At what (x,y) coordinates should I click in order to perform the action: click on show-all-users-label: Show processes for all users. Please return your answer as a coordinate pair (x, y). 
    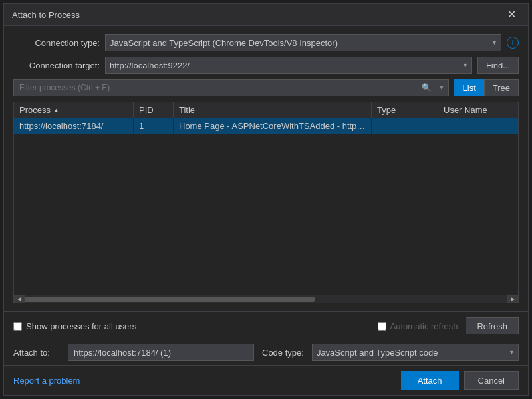
    Looking at the image, I should click on (81, 326).